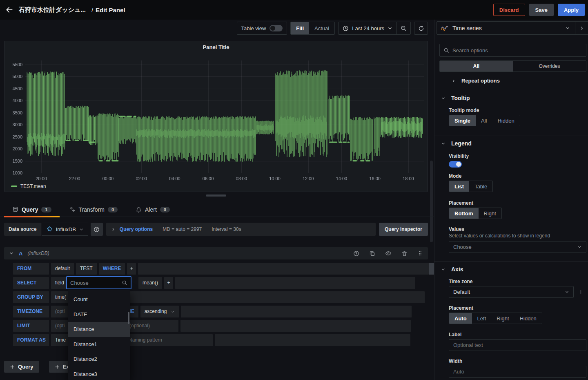 This screenshot has width=588, height=380. What do you see at coordinates (94, 210) in the screenshot?
I see `tab-transform: Transform 0` at bounding box center [94, 210].